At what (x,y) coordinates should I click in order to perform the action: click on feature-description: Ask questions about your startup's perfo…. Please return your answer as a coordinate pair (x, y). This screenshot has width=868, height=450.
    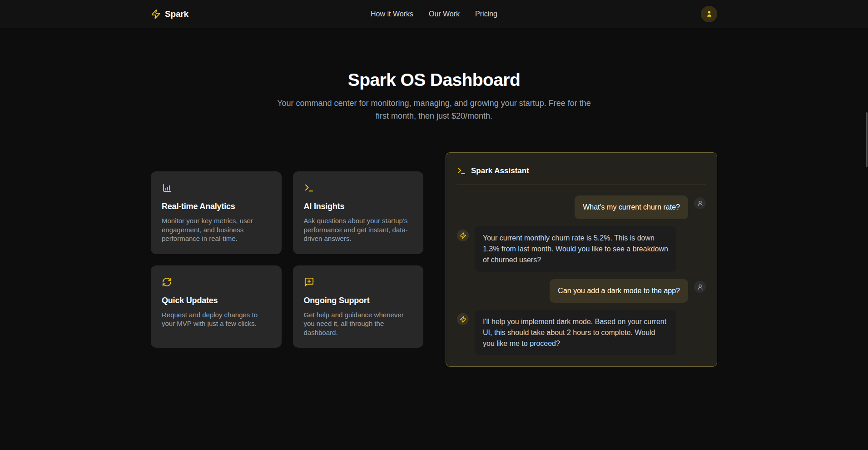
    Looking at the image, I should click on (358, 230).